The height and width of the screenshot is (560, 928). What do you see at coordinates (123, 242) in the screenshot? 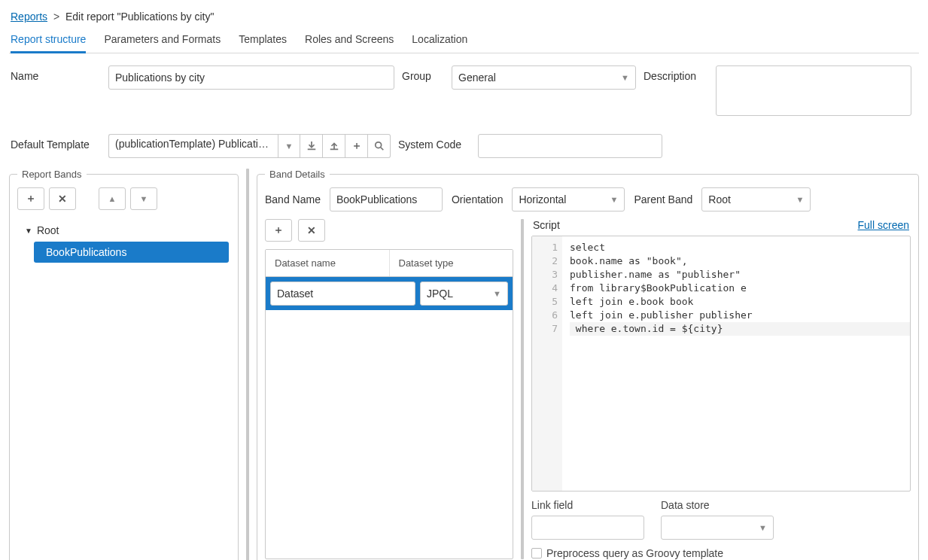
I see `bands-tree: ▼ Root BookPublications` at bounding box center [123, 242].